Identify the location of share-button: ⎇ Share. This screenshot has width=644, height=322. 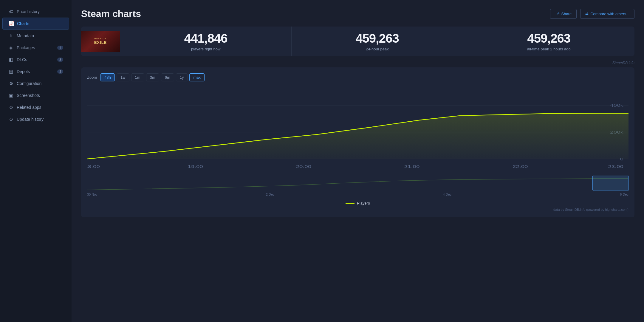
(564, 14).